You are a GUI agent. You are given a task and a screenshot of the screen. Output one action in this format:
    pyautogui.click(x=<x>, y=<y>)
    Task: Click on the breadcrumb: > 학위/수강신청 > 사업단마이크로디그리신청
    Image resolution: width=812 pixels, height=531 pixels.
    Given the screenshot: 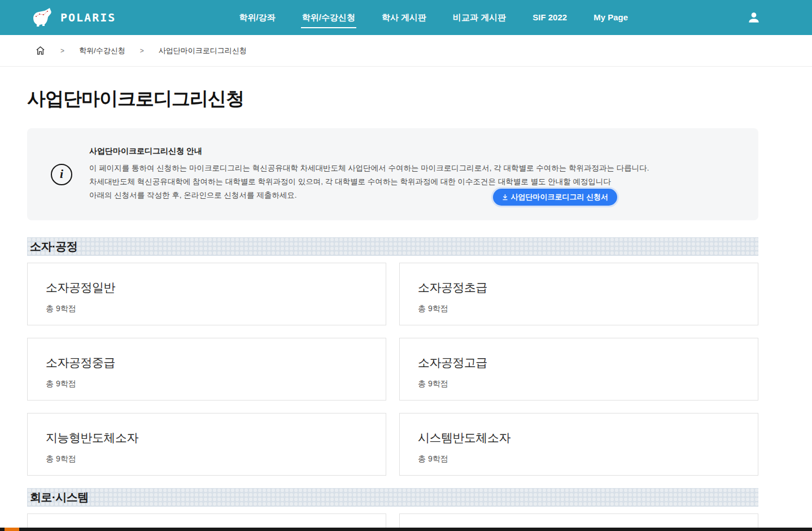 What is the action you would take?
    pyautogui.click(x=406, y=51)
    